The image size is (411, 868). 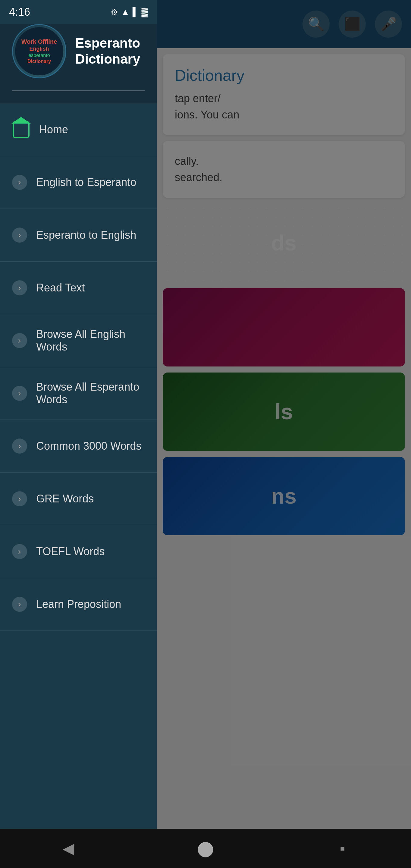 What do you see at coordinates (205, 848) in the screenshot?
I see `bottom-navigation-bar: ◀ ⬤ ▪` at bounding box center [205, 848].